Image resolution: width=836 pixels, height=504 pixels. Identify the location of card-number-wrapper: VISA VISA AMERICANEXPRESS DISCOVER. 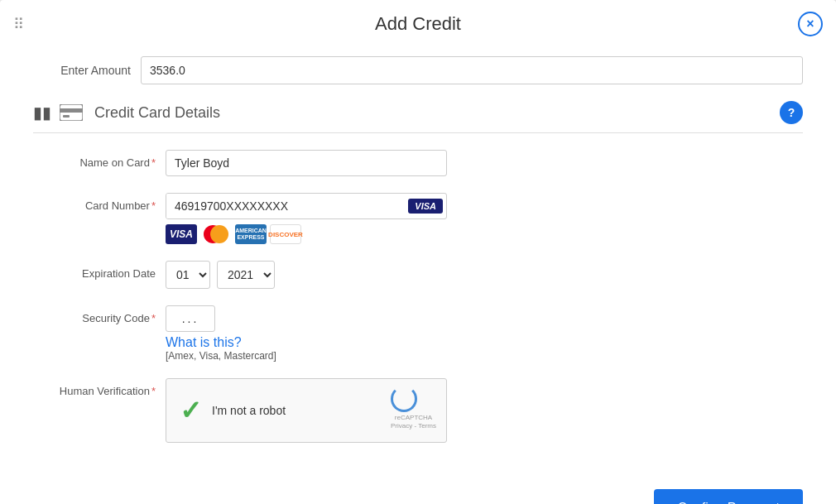
(306, 218).